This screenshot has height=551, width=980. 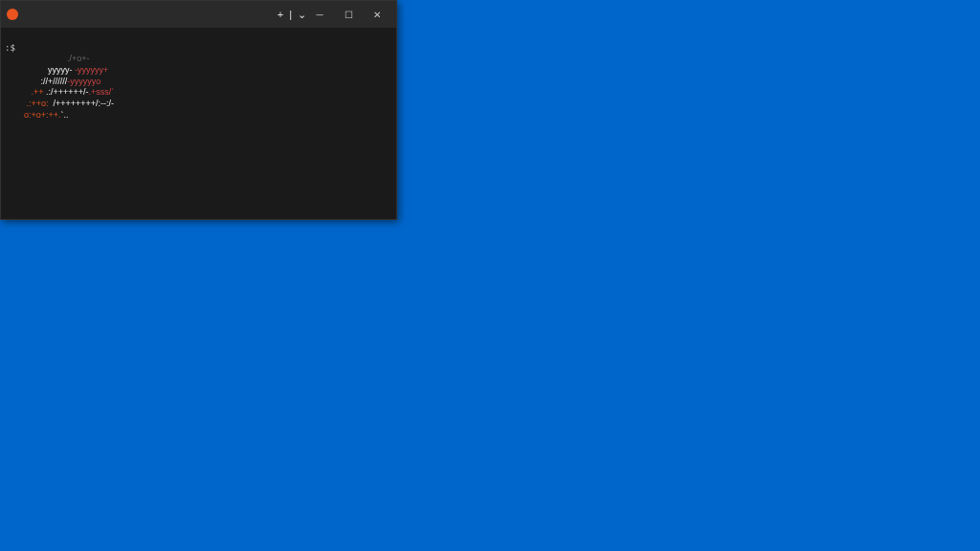 What do you see at coordinates (348, 14) in the screenshot?
I see `maximize-button: ☐` at bounding box center [348, 14].